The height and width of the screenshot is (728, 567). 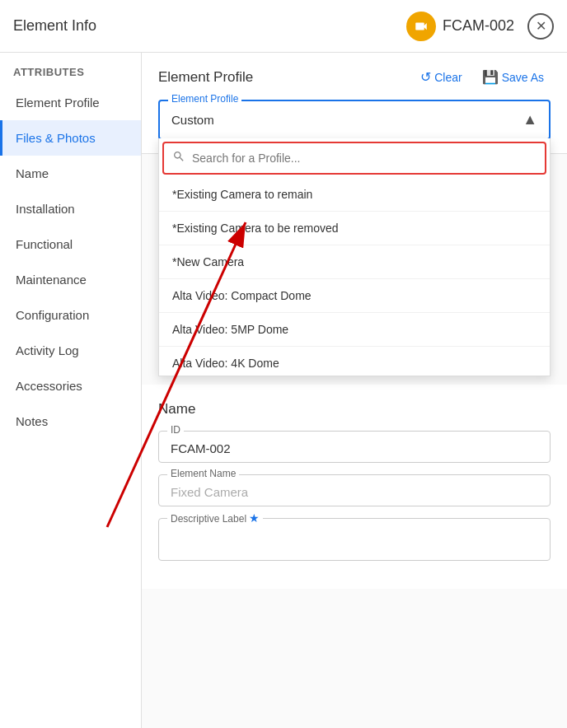 I want to click on sidebar-item-label: Name, so click(x=32, y=173).